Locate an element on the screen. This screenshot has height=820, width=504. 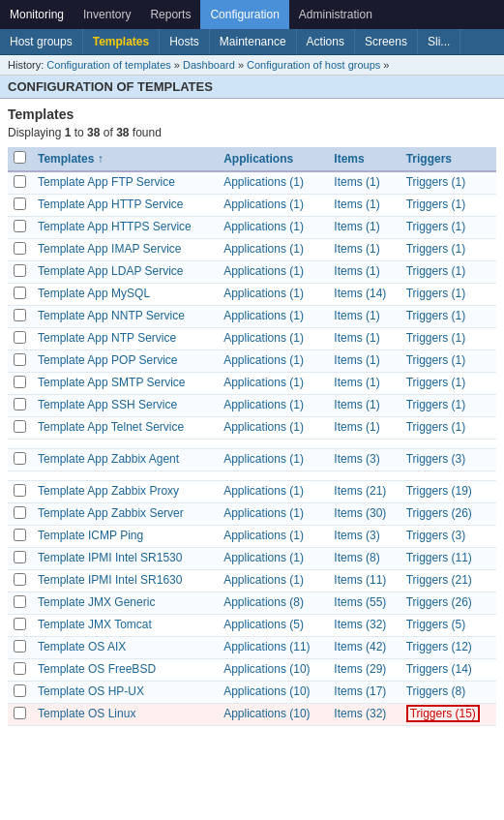
applications-link: Applications (11) is located at coordinates (267, 647).